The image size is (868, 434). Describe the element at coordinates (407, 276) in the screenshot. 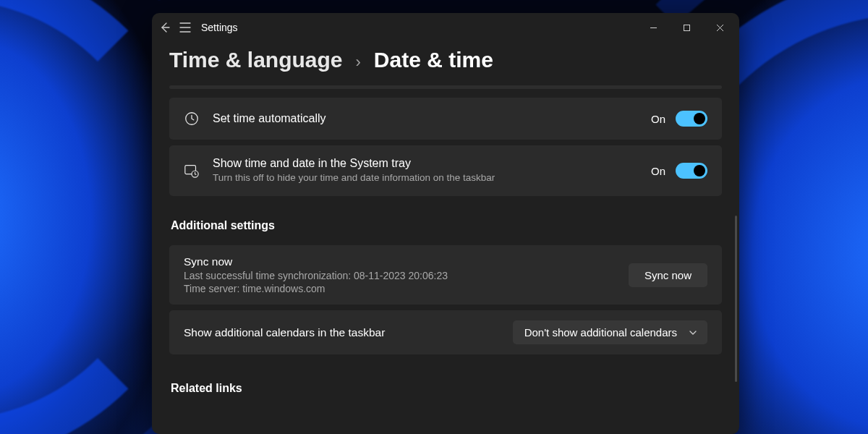

I see `sync-last-success: Last successful time synchronization: 08…` at that location.